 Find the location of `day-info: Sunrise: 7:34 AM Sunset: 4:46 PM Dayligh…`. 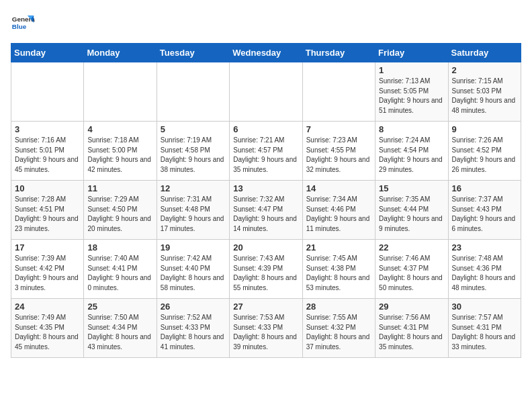

day-info: Sunrise: 7:34 AM Sunset: 4:46 PM Dayligh… is located at coordinates (339, 214).